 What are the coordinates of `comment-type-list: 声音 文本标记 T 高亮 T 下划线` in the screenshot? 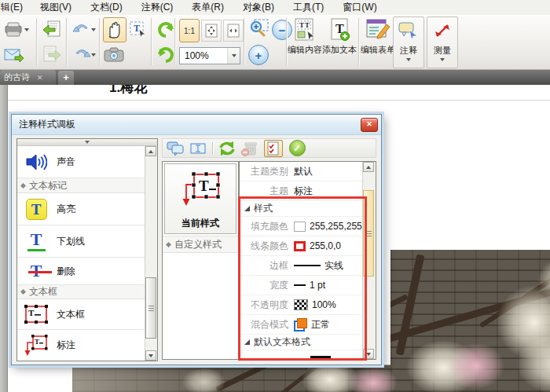 It's located at (87, 250).